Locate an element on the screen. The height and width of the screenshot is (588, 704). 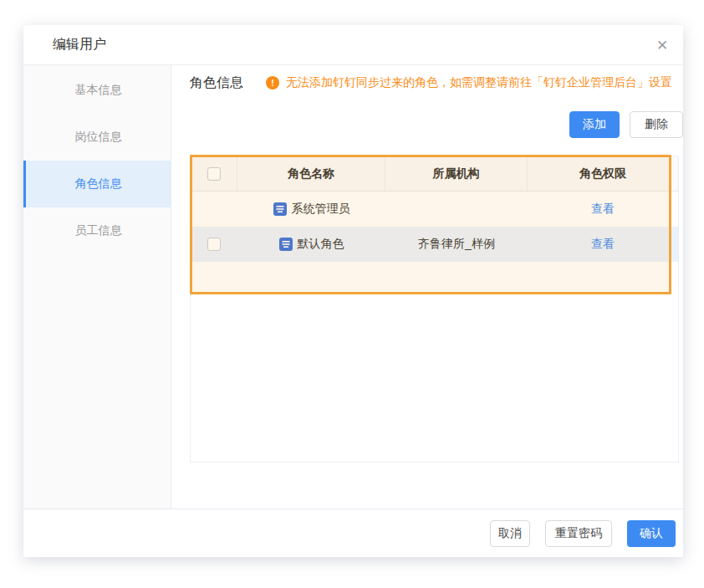
sidebar-item-label: 角色信息 is located at coordinates (99, 184).